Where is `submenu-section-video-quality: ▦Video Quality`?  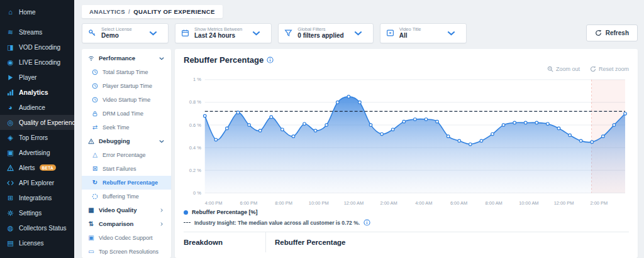 submenu-section-video-quality: ▦Video Quality is located at coordinates (126, 210).